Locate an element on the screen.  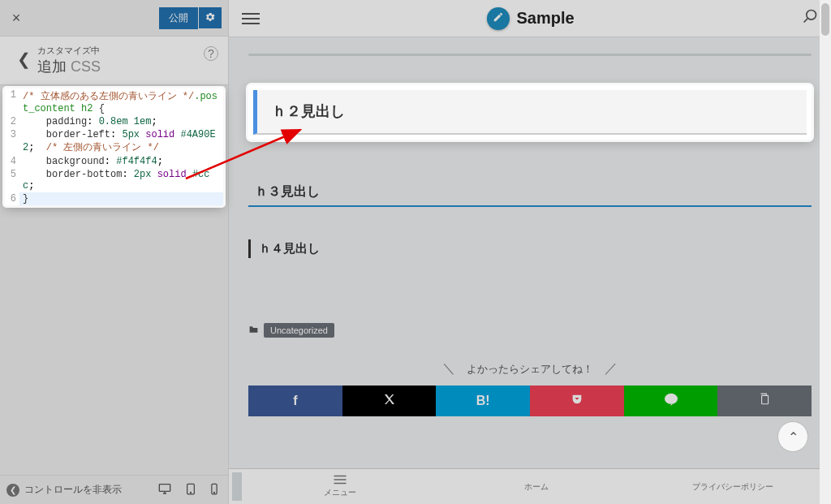
nav-accent-stripe is located at coordinates (237, 487).